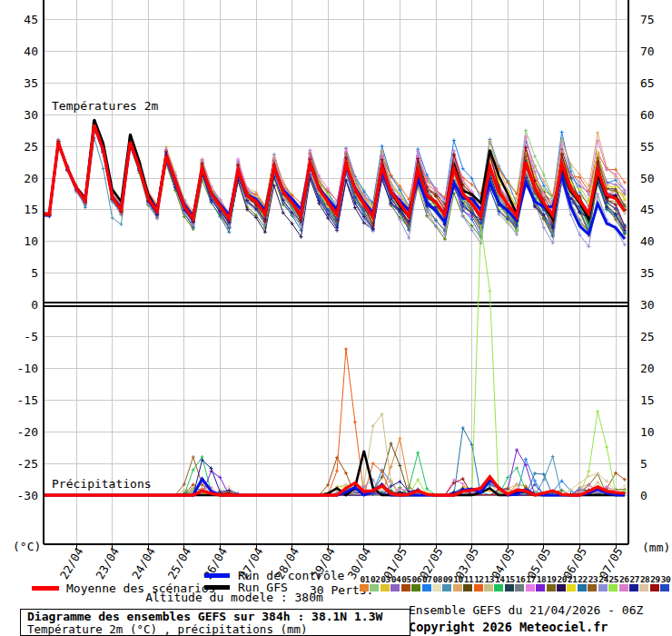 The height and width of the screenshot is (636, 672). I want to click on model-altitude-label: Altitude du modele : 380m, so click(234, 598).